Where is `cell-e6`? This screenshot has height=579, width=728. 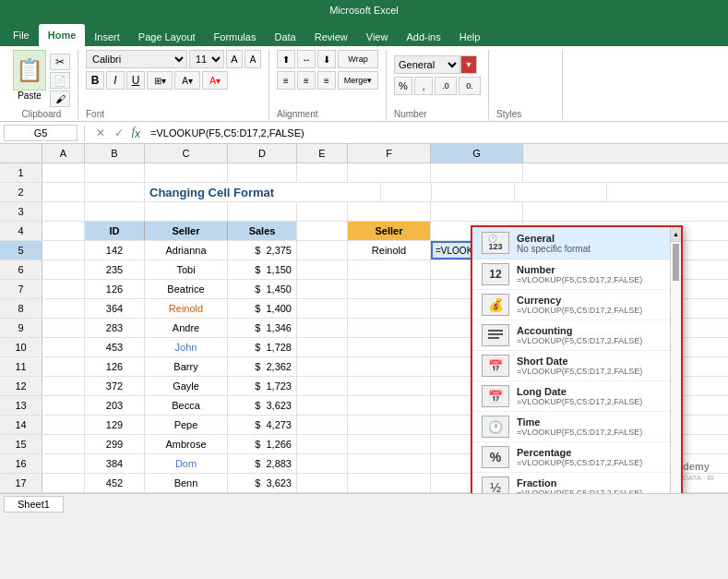
cell-e6 is located at coordinates (323, 270).